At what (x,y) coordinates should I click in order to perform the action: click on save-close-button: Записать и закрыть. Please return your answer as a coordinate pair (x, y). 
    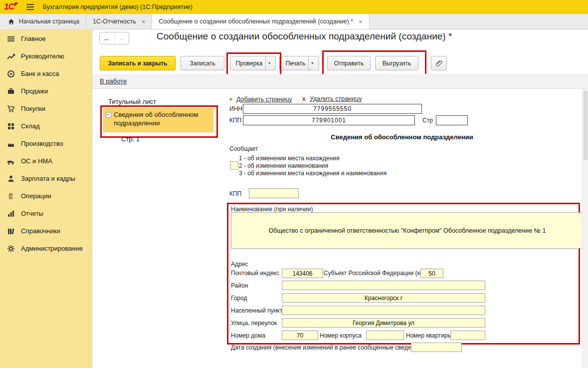
    Looking at the image, I should click on (138, 63).